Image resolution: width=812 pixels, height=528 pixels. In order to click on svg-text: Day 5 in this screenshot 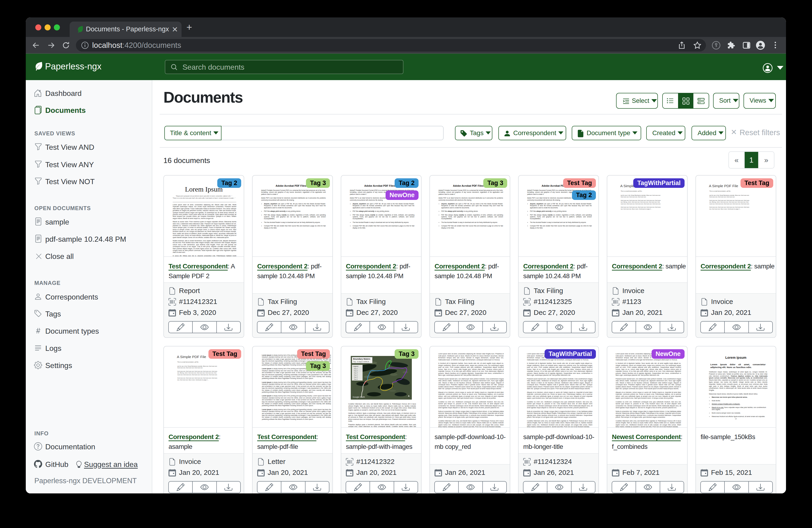, I will do `click(356, 377)`.